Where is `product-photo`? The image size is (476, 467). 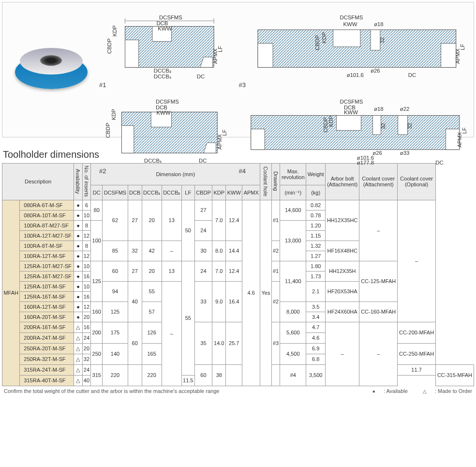
product-photo is located at coordinates (51, 70).